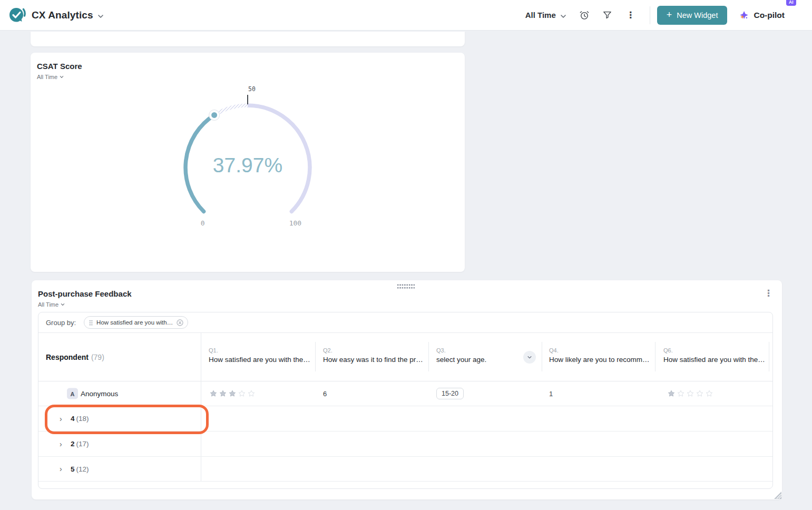  What do you see at coordinates (83, 418) in the screenshot?
I see `group-count: (18)` at bounding box center [83, 418].